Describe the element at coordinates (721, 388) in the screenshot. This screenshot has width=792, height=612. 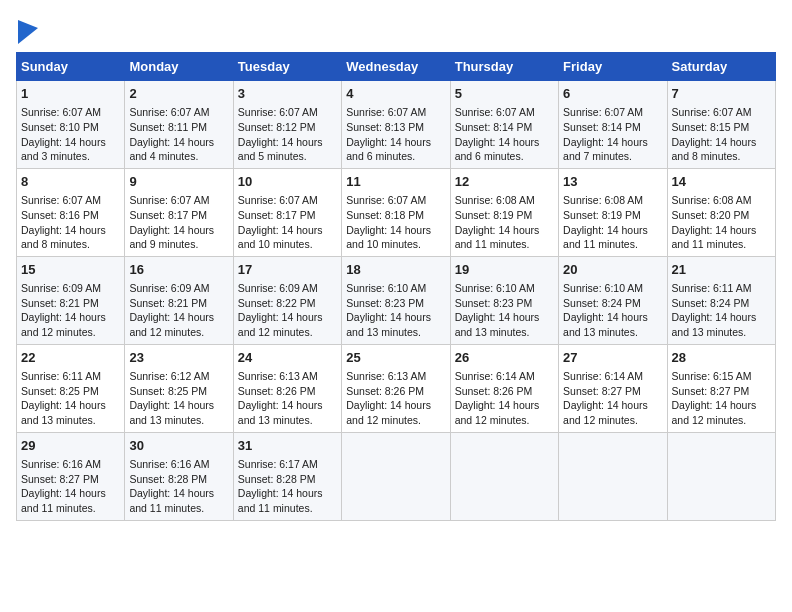
I see `calendar-cell: 28Sunrise: 6:15 AMSunset: 8:27 PMDayligh…` at that location.